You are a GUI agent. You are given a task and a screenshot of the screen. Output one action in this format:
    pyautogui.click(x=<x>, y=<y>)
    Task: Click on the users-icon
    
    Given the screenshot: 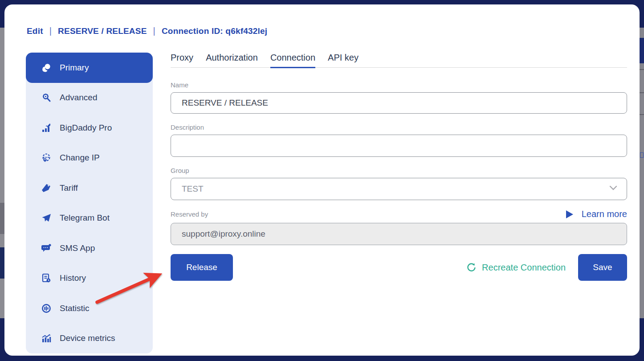 What is the action you would take?
    pyautogui.click(x=46, y=68)
    